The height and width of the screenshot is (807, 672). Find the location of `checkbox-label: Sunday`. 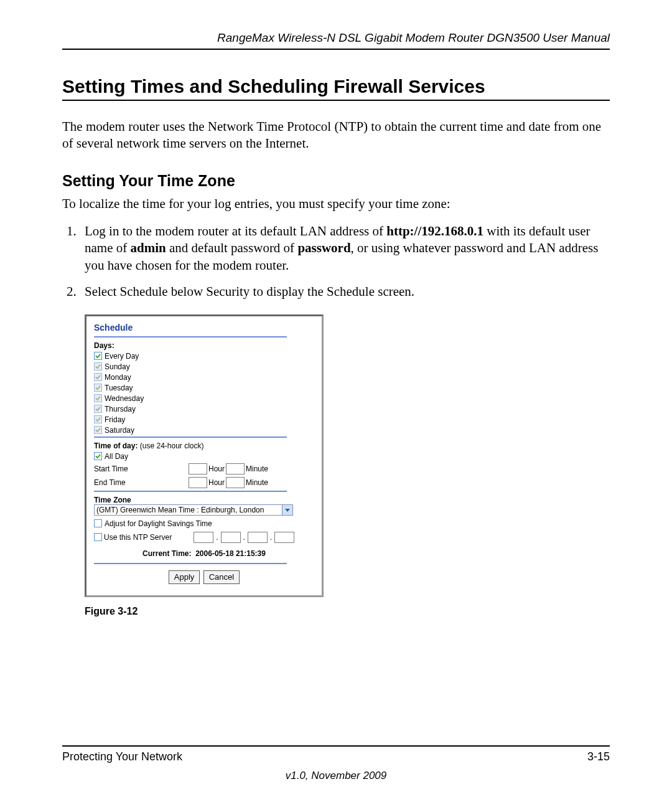

checkbox-label: Sunday is located at coordinates (117, 367).